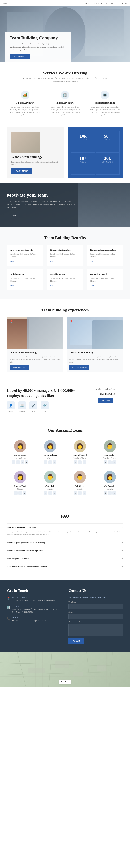 The width and height of the screenshot is (130, 868). I want to click on social-in-6: in, so click(84, 493).